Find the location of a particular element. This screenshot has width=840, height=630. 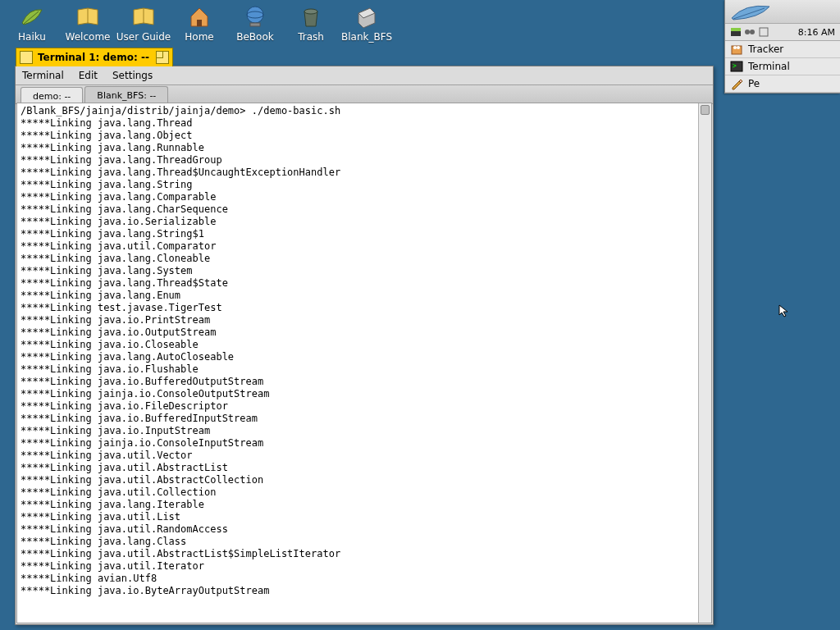

clock: 8:16 AM is located at coordinates (817, 33).